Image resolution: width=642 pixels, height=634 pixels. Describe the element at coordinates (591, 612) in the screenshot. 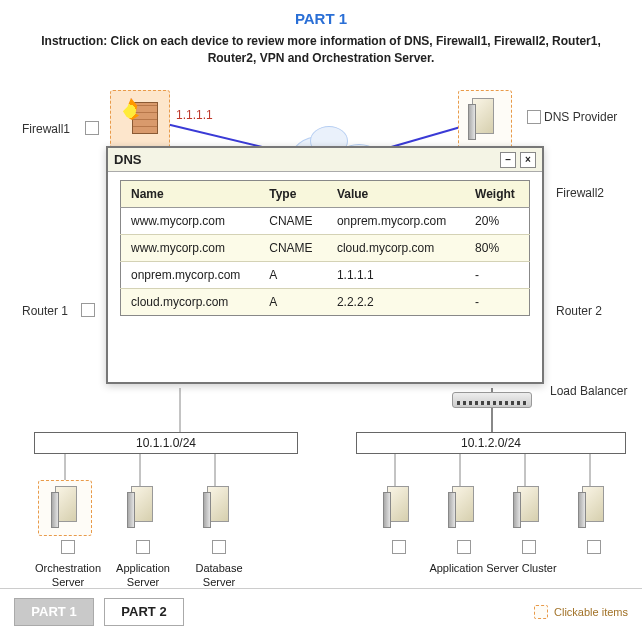

I see `legend-text: Clickable items` at that location.